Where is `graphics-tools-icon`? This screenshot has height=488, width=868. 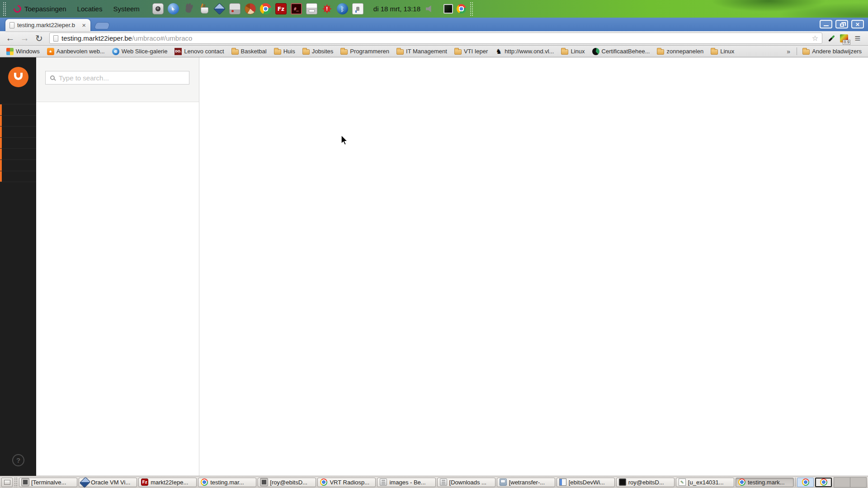 graphics-tools-icon is located at coordinates (204, 9).